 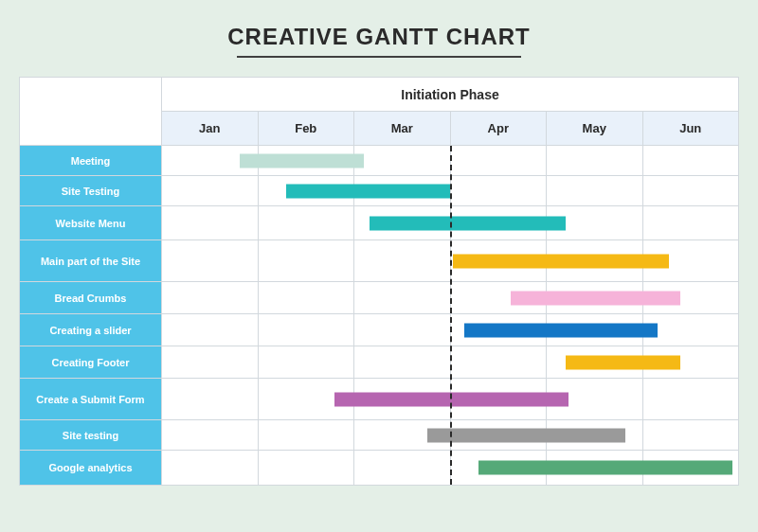 I want to click on task-label: Site testing, so click(x=91, y=435).